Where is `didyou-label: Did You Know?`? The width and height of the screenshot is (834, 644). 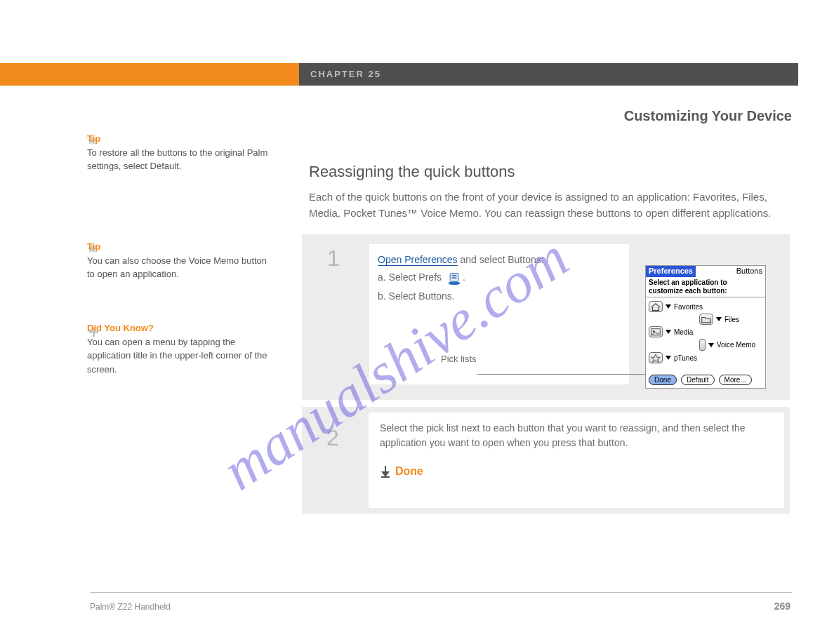
didyou-label: Did You Know? is located at coordinates (121, 328).